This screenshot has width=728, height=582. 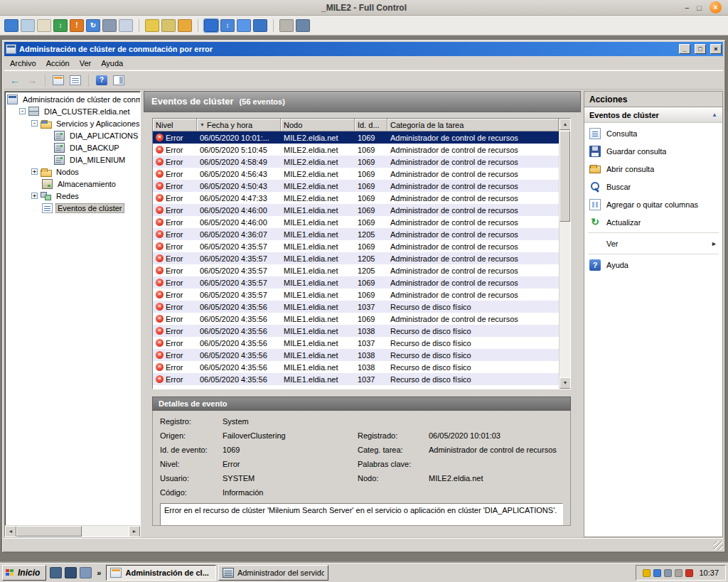 What do you see at coordinates (565, 383) in the screenshot?
I see `scroll-down-button: ▼` at bounding box center [565, 383].